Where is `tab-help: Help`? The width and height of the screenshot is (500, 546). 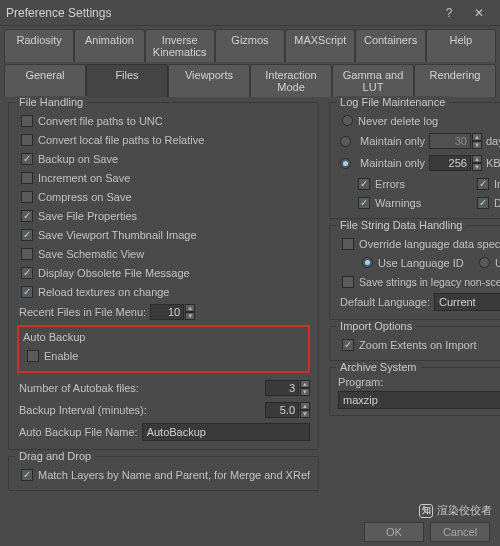 tab-help: Help is located at coordinates (461, 46).